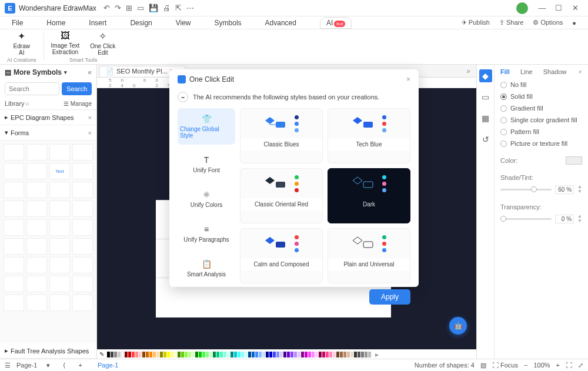 The image size is (588, 371). What do you see at coordinates (107, 8) in the screenshot?
I see `undo-icon: ↶` at bounding box center [107, 8].